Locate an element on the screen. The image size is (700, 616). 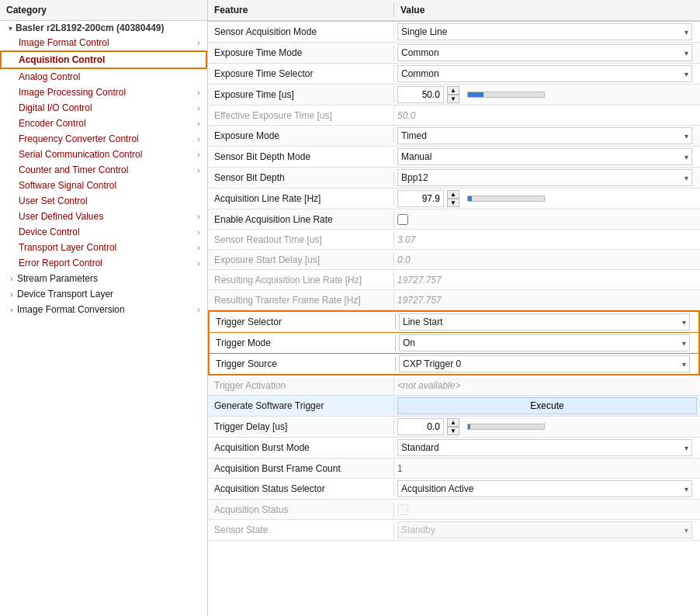
value-cell: ▲ ▼ is located at coordinates (547, 199).